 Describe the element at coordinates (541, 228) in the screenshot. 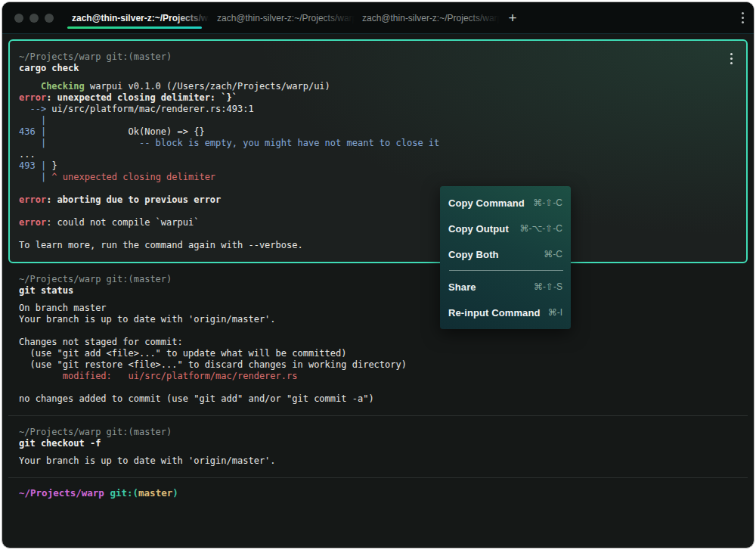

I see `menu-item-shortcut: ⌘-⌥-⇧-C` at that location.